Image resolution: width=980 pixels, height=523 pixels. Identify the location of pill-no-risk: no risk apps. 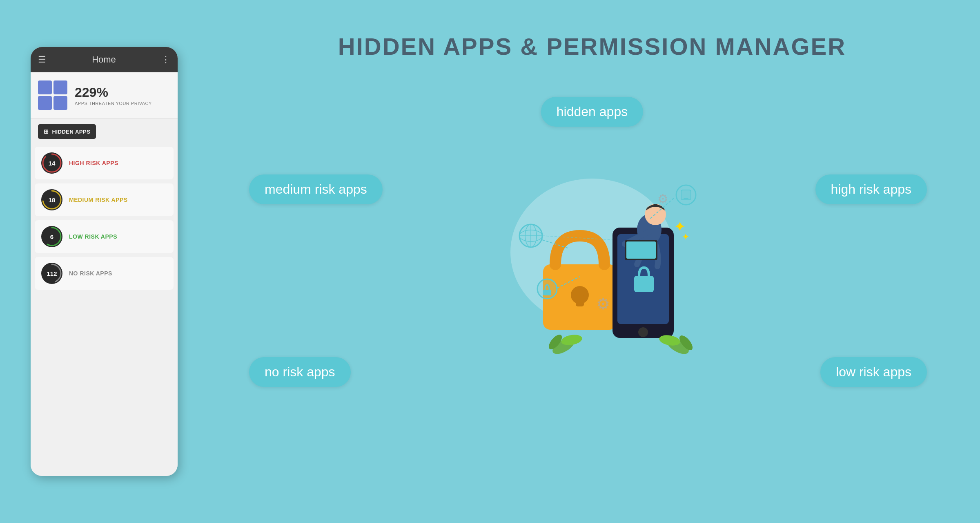
(300, 372).